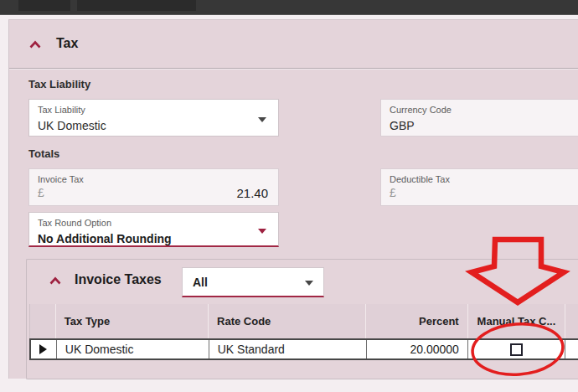 This screenshot has height=392, width=578. Describe the element at coordinates (571, 322) in the screenshot. I see `header-extra` at that location.